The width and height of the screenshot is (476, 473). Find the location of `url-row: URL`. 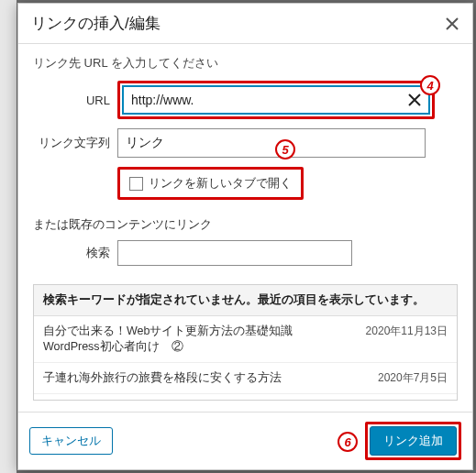

url-row: URL is located at coordinates (246, 100).